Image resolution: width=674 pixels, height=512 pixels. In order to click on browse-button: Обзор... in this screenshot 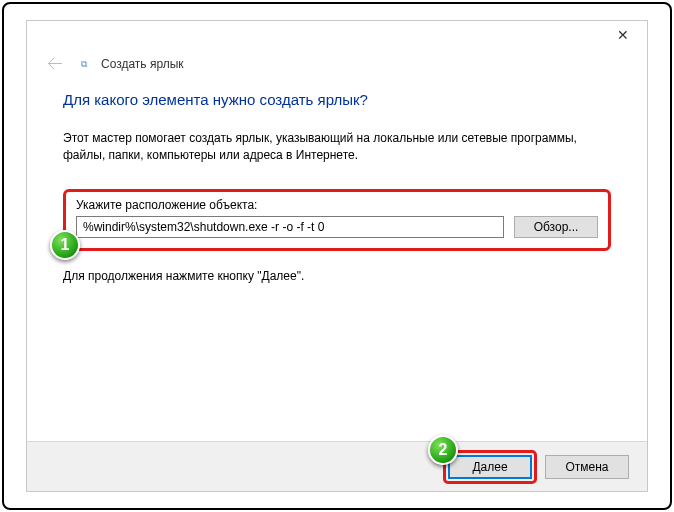, I will do `click(556, 227)`.